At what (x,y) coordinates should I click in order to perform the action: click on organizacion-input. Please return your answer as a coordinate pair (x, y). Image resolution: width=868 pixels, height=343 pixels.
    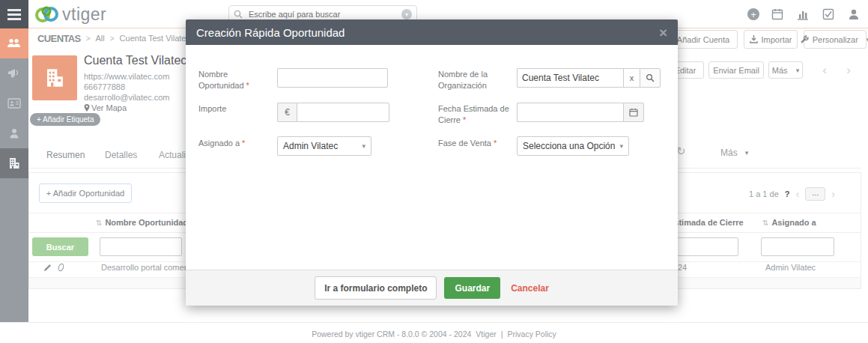
    Looking at the image, I should click on (570, 78).